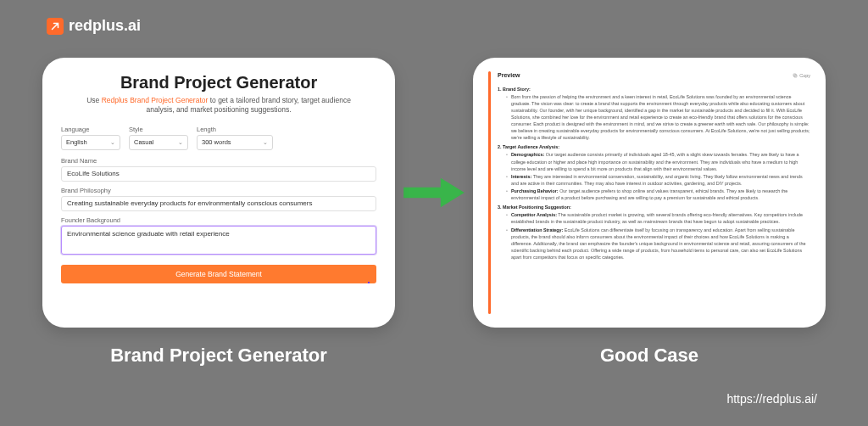  What do you see at coordinates (219, 105) in the screenshot?
I see `page-subtitle: Use Redplus Brand Project Generator to g…` at bounding box center [219, 105].